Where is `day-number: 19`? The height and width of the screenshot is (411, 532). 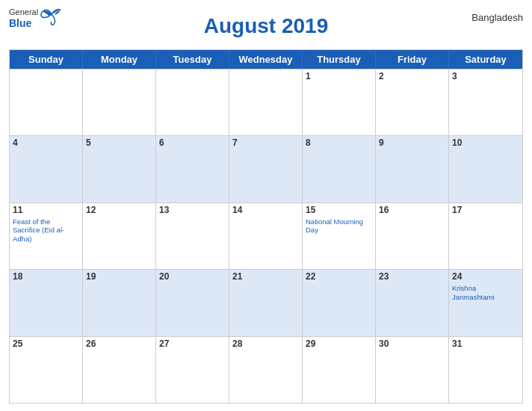 day-number: 19 is located at coordinates (120, 276).